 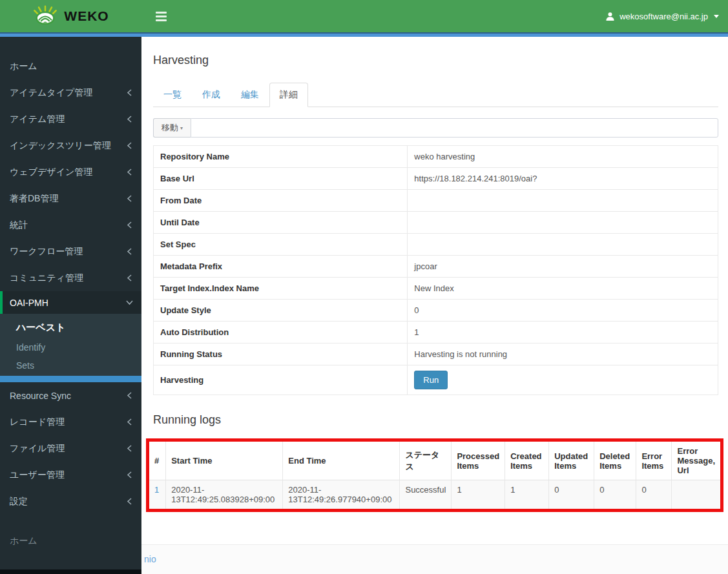 What do you see at coordinates (37, 449) in the screenshot?
I see `sidebar-item-label: ファイル管理` at bounding box center [37, 449].